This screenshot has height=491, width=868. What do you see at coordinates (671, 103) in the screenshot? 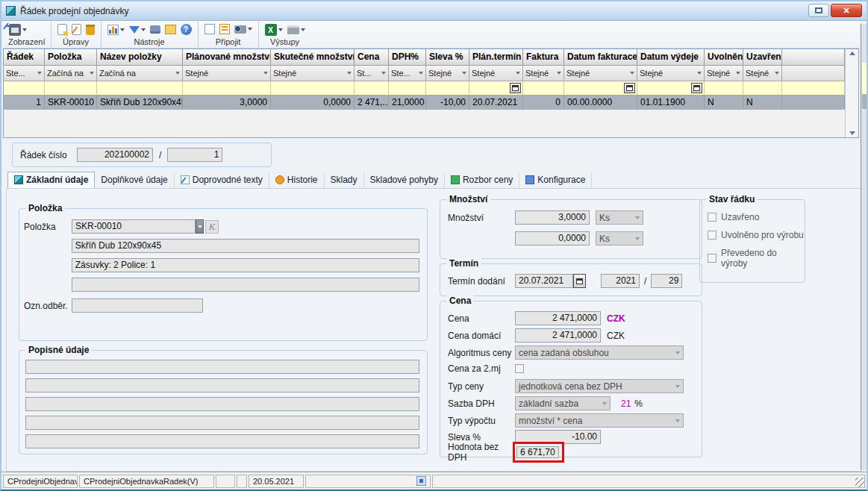
I see `cell-datum-vydeje: 01.01.1900` at bounding box center [671, 103].